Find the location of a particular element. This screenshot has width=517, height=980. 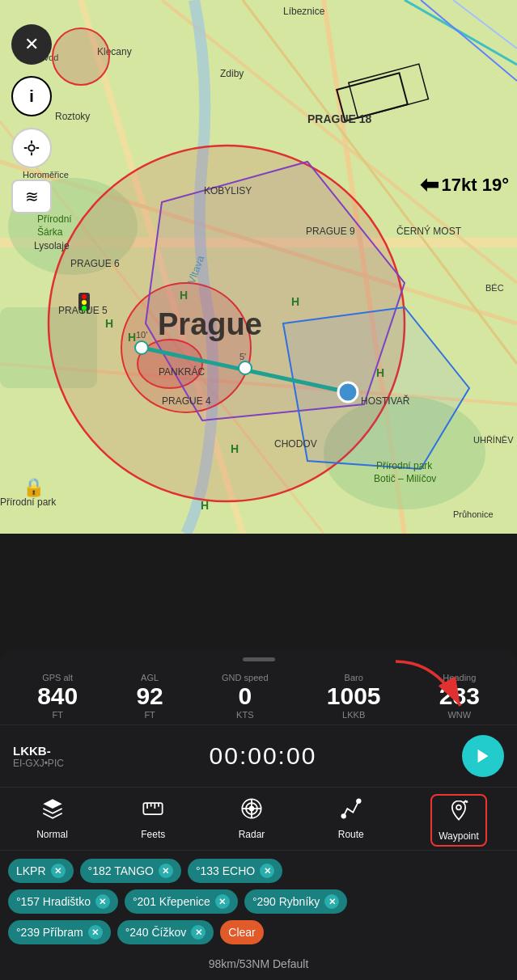

info-button: i is located at coordinates (32, 96).